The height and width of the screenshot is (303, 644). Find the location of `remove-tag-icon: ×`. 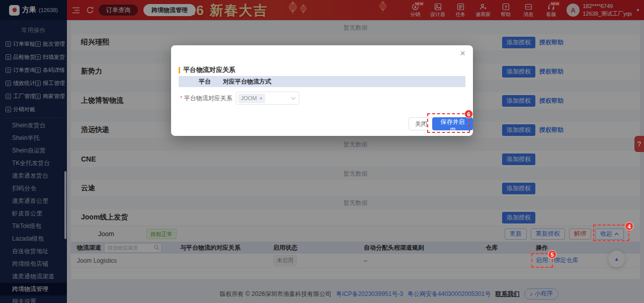

remove-tag-icon: × is located at coordinates (261, 98).